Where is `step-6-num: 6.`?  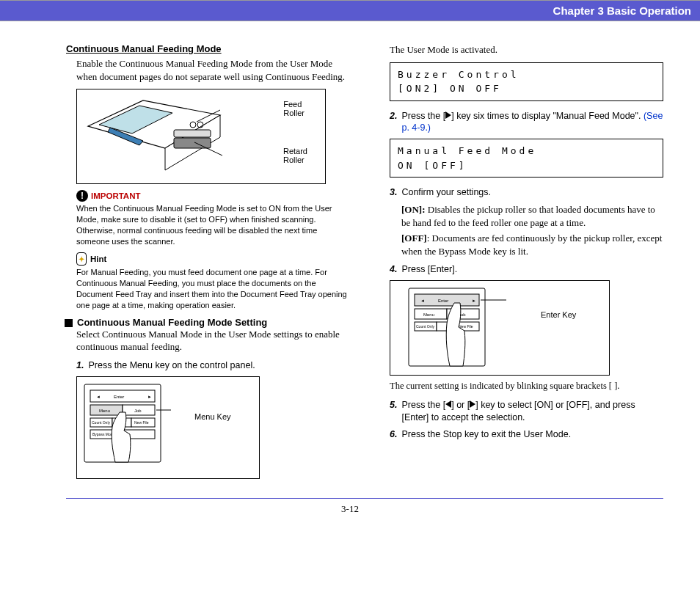 step-6-num: 6. is located at coordinates (393, 434).